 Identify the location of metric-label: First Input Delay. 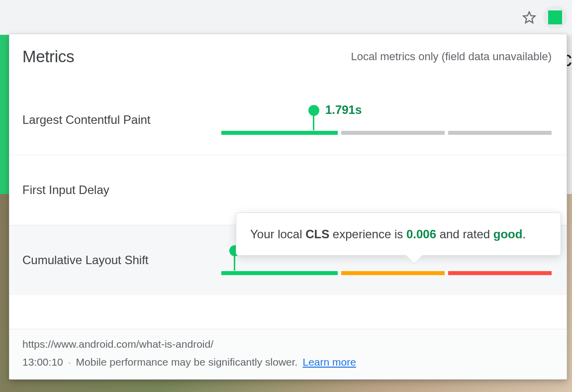
(122, 190).